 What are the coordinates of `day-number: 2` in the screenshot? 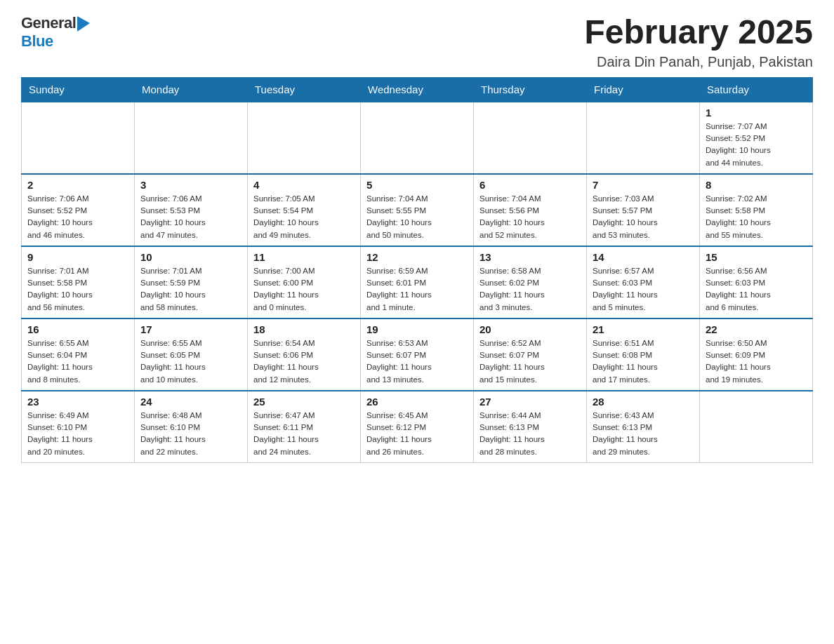 It's located at (78, 185).